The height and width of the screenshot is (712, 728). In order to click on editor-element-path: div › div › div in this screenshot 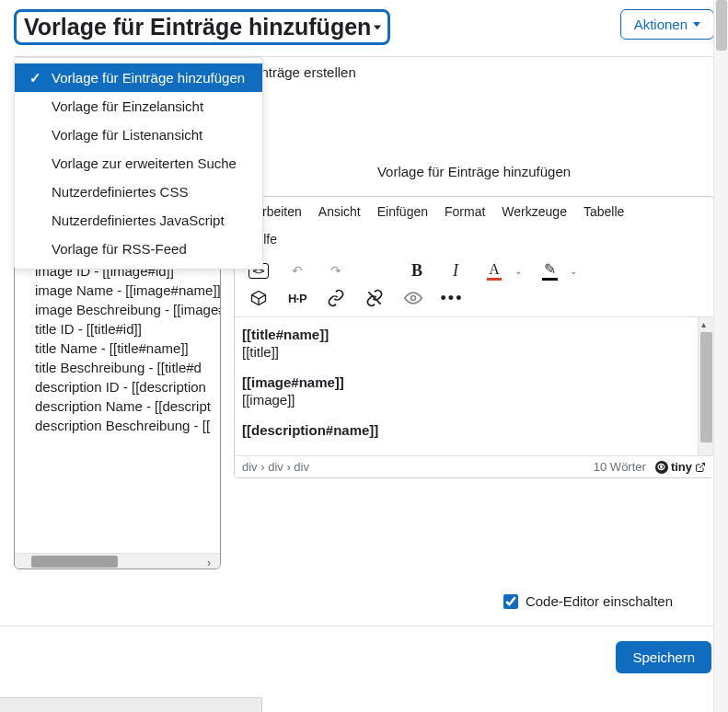, I will do `click(276, 467)`.